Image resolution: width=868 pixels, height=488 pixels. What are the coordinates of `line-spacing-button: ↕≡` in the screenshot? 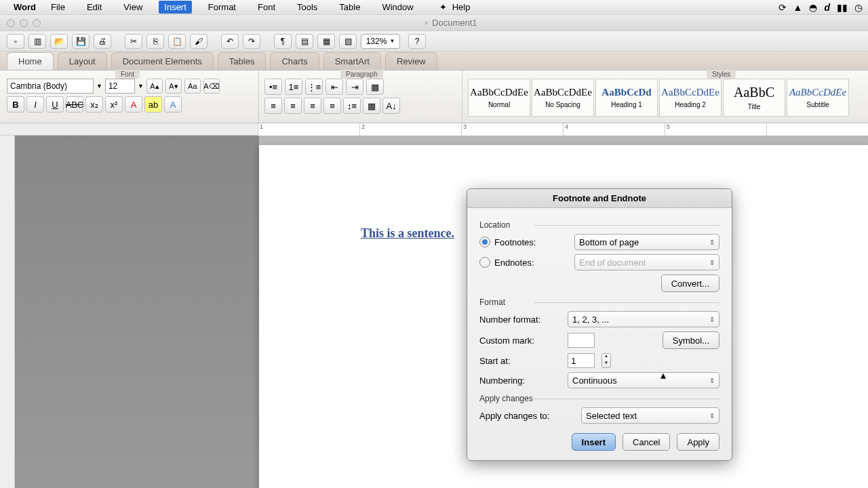 It's located at (352, 106).